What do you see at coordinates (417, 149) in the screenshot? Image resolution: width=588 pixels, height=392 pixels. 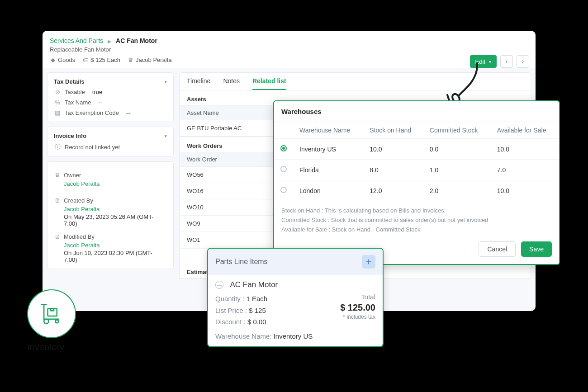 I see `warehouse-row: Inventory US 10.0 0.0 10.0` at bounding box center [417, 149].